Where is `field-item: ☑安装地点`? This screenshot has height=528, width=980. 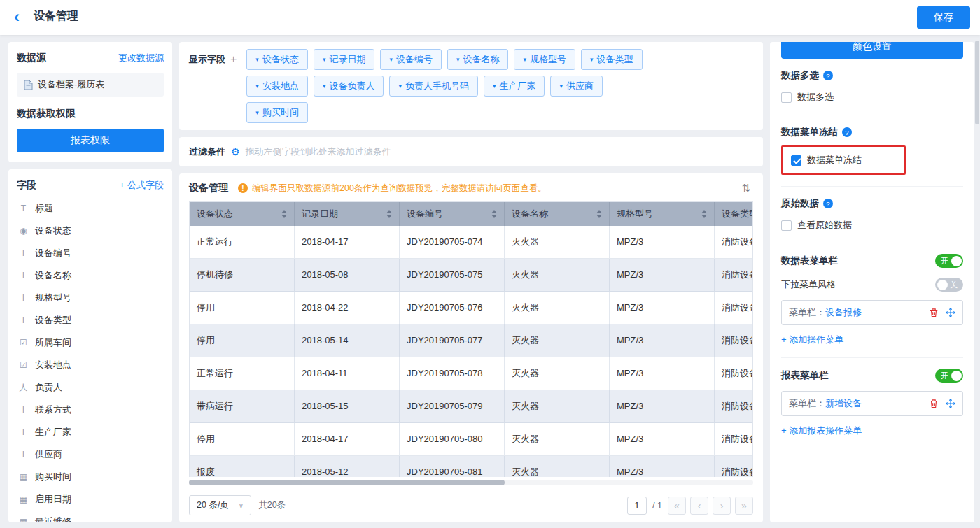 field-item: ☑安装地点 is located at coordinates (90, 365).